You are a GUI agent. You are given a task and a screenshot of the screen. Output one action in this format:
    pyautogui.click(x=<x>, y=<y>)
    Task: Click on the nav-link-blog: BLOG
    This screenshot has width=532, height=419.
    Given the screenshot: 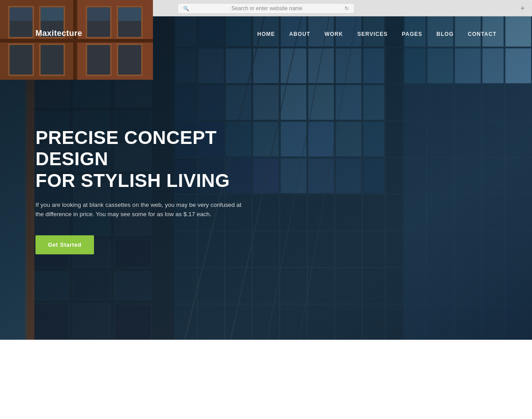 What is the action you would take?
    pyautogui.click(x=445, y=34)
    